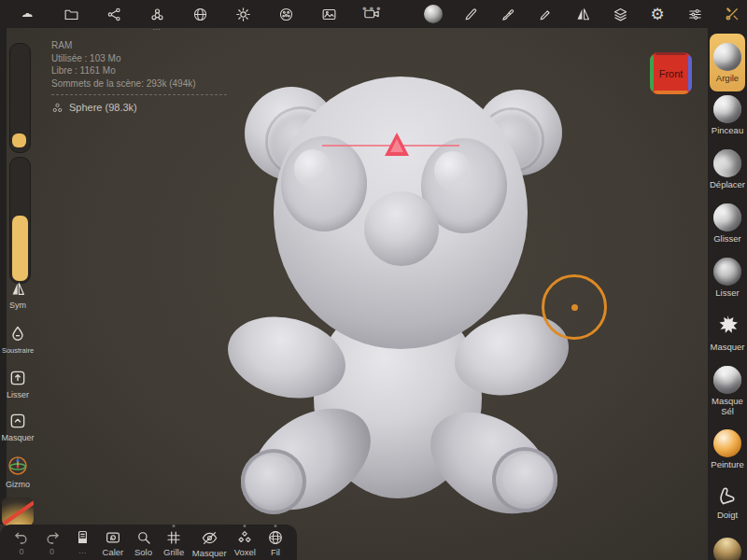 The width and height of the screenshot is (747, 560). I want to click on solo-label: Solo, so click(144, 553).